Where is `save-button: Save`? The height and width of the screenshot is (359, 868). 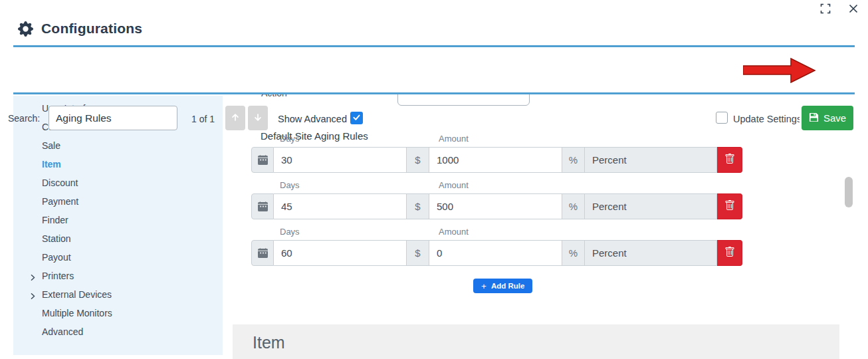 save-button: Save is located at coordinates (827, 118).